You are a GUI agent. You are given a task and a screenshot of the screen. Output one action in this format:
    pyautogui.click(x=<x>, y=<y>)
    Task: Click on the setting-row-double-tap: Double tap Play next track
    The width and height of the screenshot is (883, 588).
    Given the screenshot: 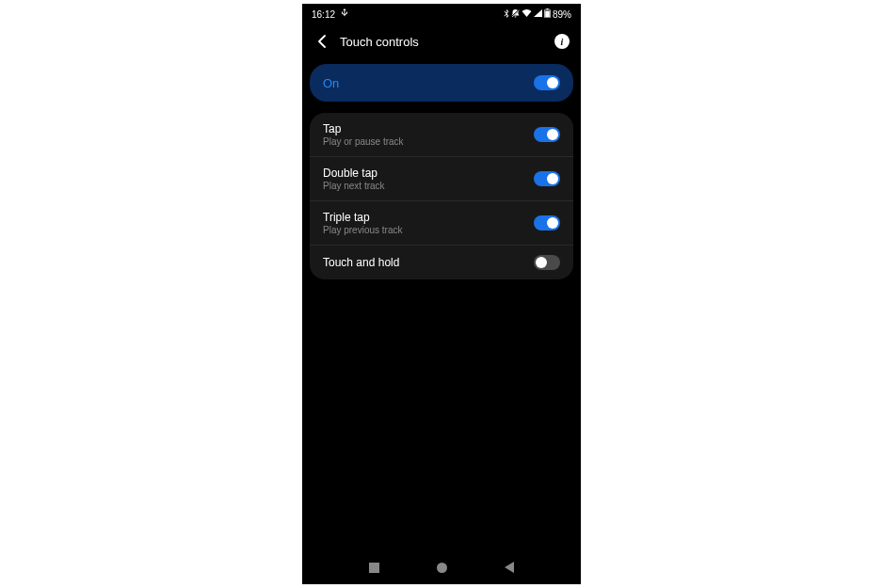 What is the action you would take?
    pyautogui.click(x=442, y=179)
    